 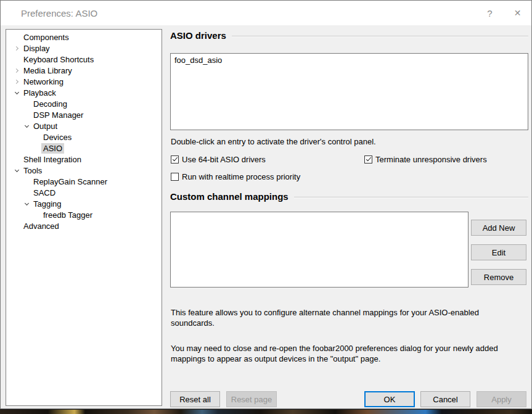 I want to click on ok-button: OK, so click(x=390, y=399).